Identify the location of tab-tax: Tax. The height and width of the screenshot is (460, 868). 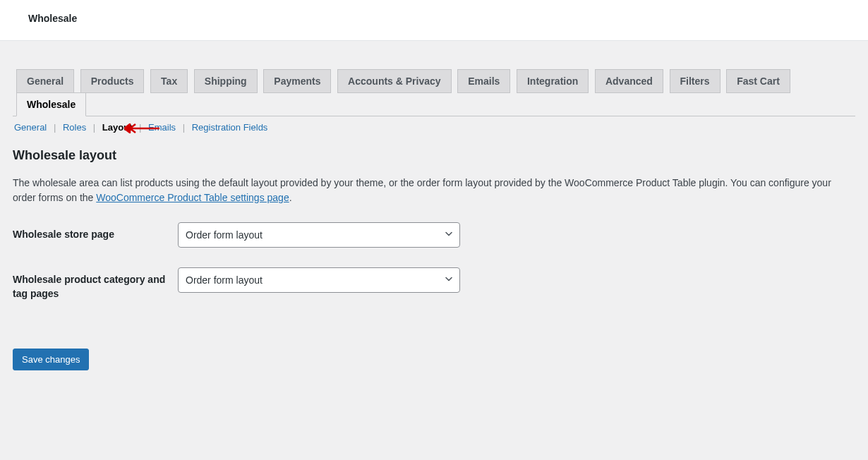
(169, 81).